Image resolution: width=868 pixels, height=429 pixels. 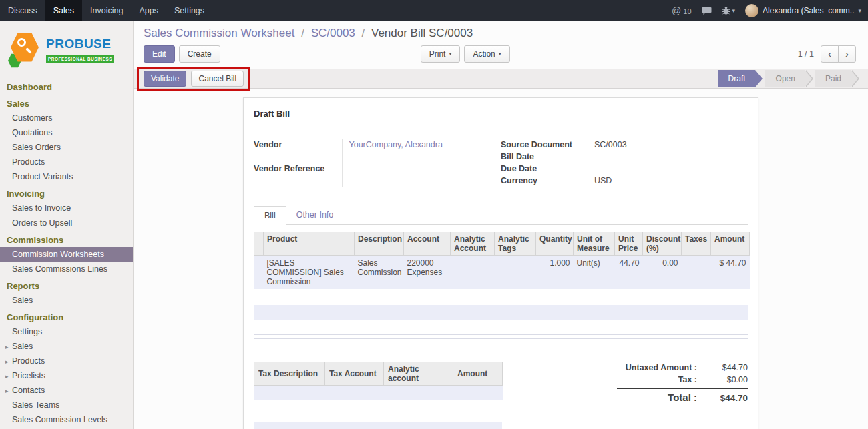 I want to click on sidebar-item-config-products: ▸ Products, so click(x=67, y=361).